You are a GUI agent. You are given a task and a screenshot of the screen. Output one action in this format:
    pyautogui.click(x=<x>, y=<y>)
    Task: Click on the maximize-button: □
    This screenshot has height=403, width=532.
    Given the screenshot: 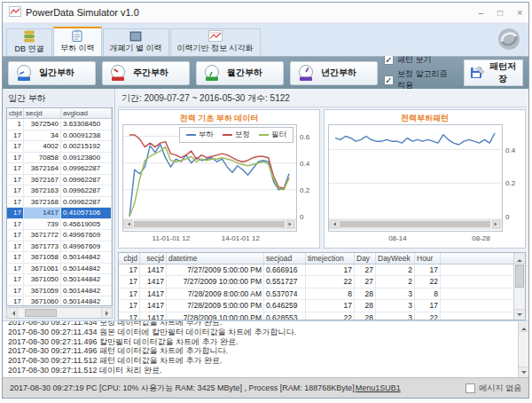 What is the action you would take?
    pyautogui.click(x=500, y=12)
    